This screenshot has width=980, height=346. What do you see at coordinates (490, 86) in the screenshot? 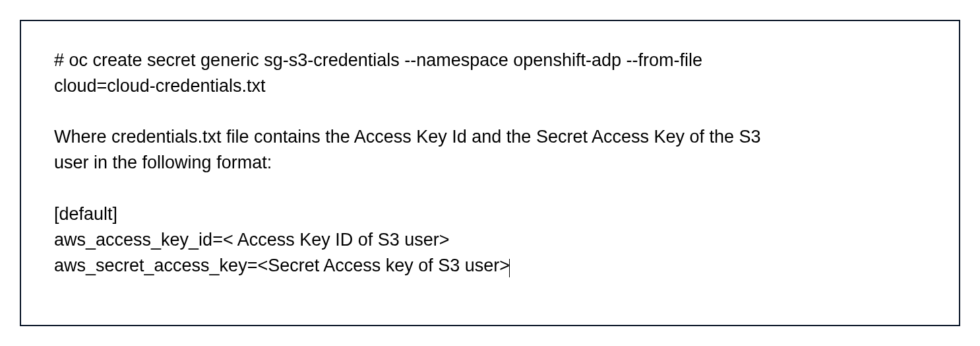
I see `command-line-2: cloud=cloud-credentials.txt` at bounding box center [490, 86].